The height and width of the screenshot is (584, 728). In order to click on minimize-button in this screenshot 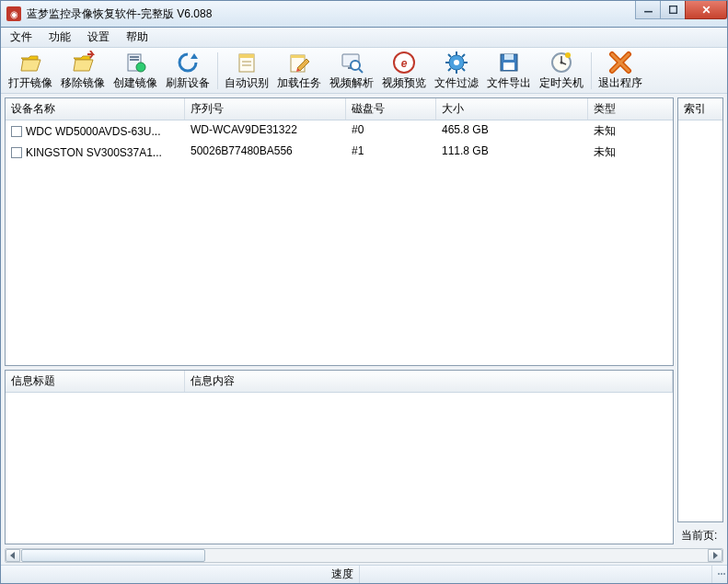, I will do `click(648, 10)`.